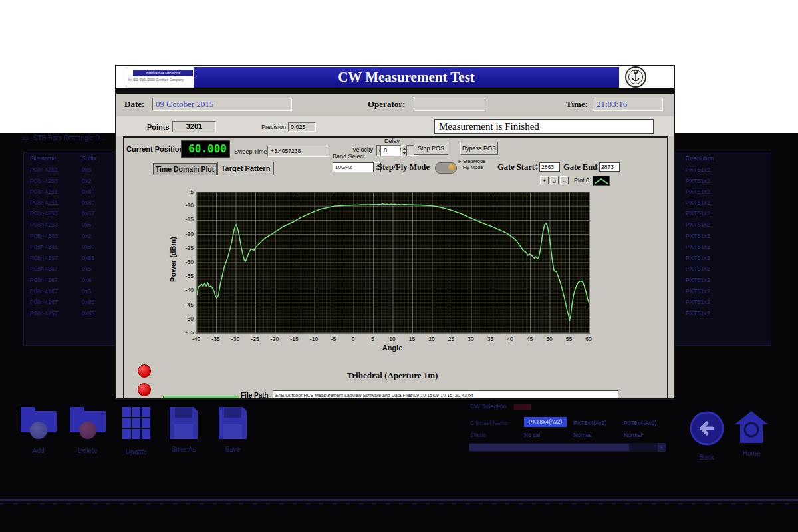  I want to click on gate-start-spinner, so click(536, 167).